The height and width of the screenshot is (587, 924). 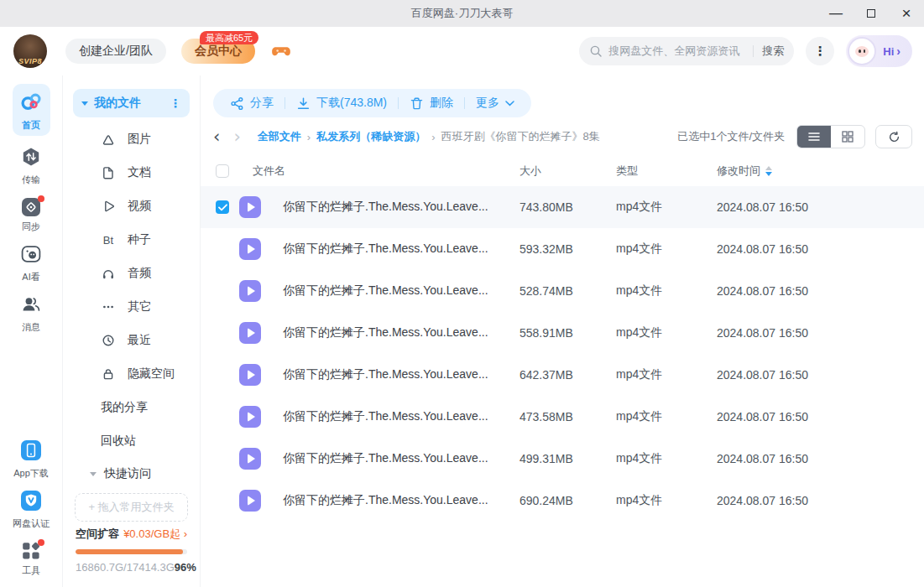 What do you see at coordinates (131, 340) in the screenshot?
I see `sidebar-item-recent: 最近` at bounding box center [131, 340].